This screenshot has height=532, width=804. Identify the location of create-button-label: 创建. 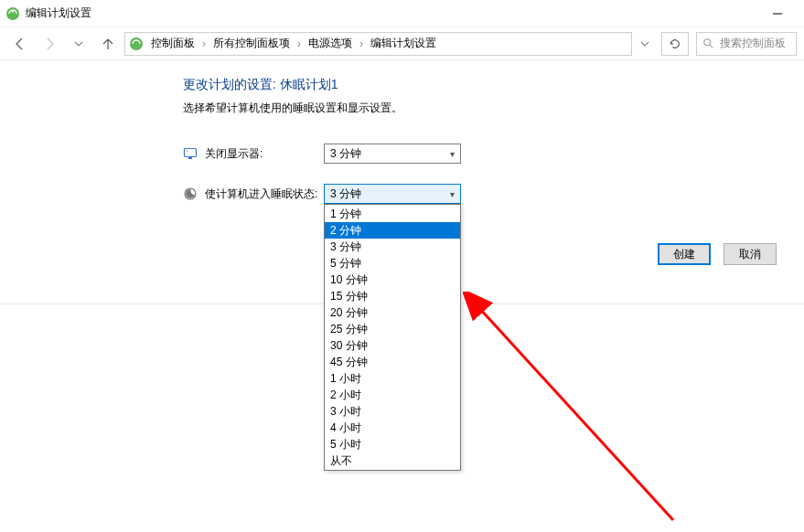
(684, 254).